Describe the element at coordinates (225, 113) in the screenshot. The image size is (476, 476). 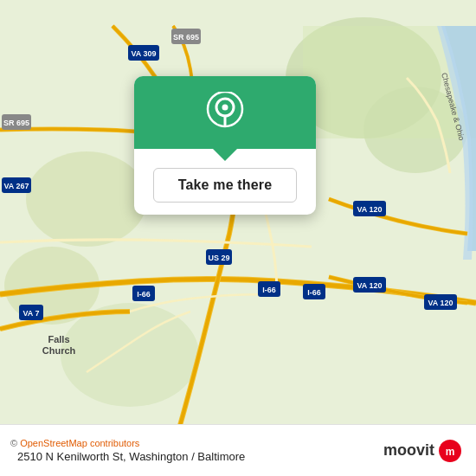
I see `popup-header` at that location.